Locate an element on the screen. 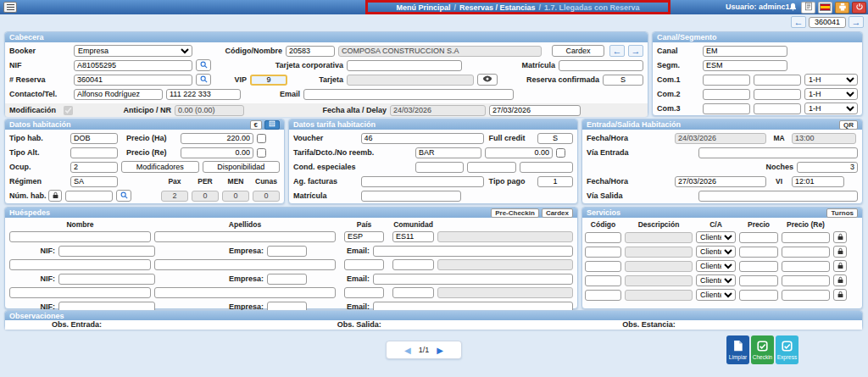 This screenshot has height=377, width=868. breadcrumb-menu: Menú Principal is located at coordinates (423, 8).